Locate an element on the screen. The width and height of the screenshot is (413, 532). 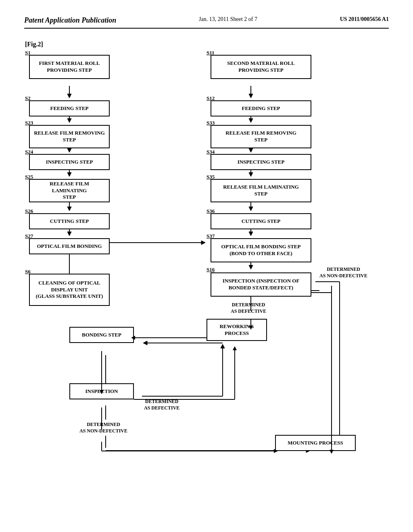
box-reworking: REWORKINGPROCESS is located at coordinates (237, 330).